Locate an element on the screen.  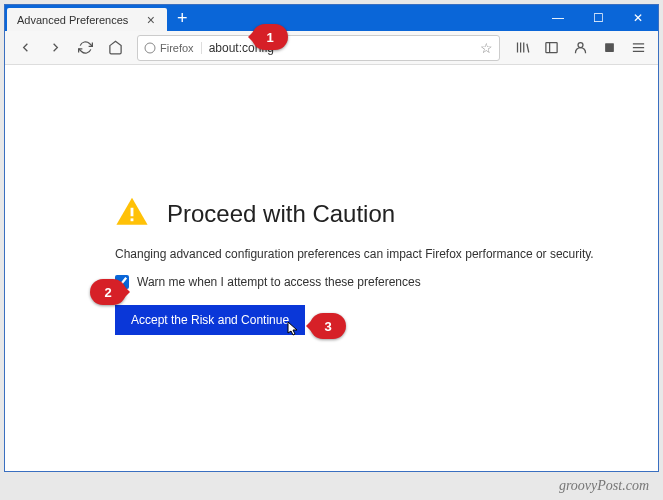
forward-button is located at coordinates (55, 48).